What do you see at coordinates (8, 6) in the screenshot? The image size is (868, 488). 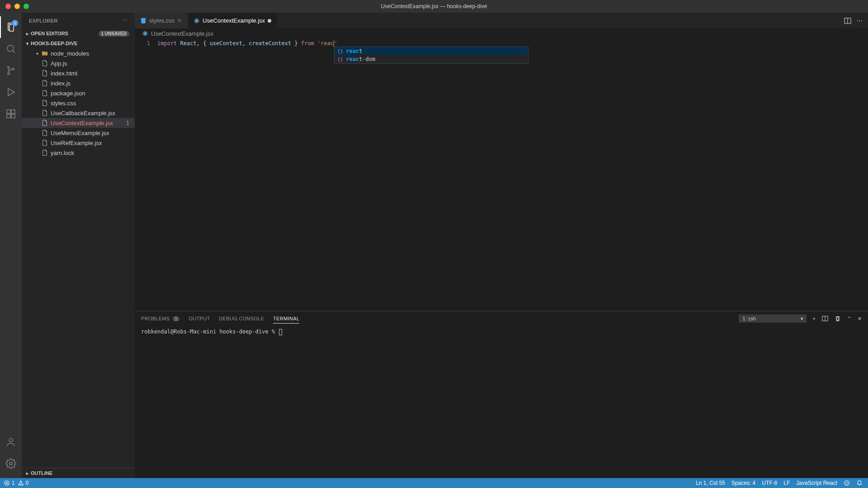 I see `close-window-button` at bounding box center [8, 6].